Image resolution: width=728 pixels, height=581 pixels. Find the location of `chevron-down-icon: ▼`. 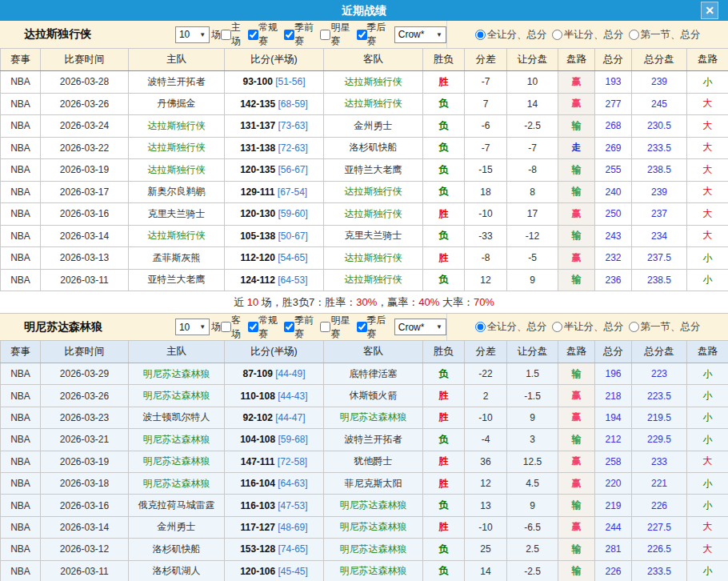

chevron-down-icon: ▼ is located at coordinates (439, 327).